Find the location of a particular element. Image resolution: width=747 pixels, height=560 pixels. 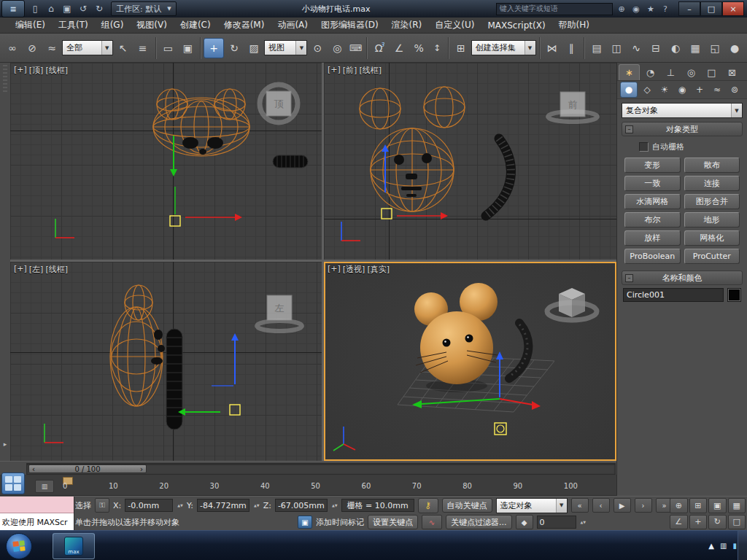

time-slider-track: ‹ 0 / 100 › is located at coordinates (321, 469).